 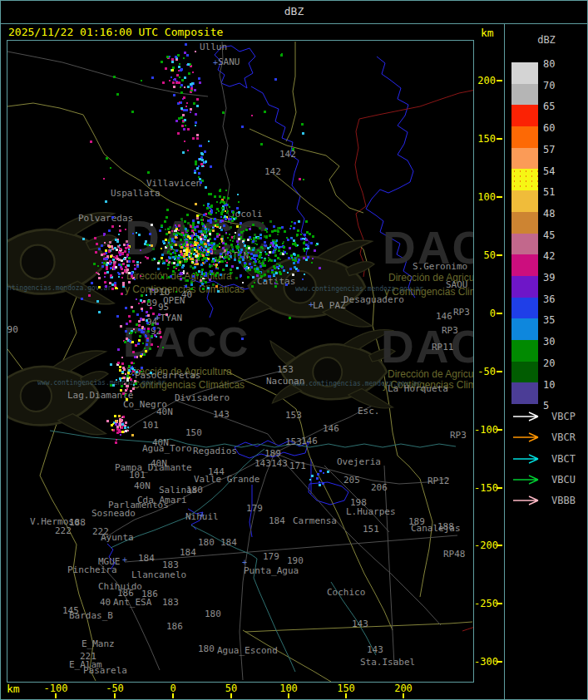 I want to click on x-axis-tick-label: 200, so click(x=403, y=688).